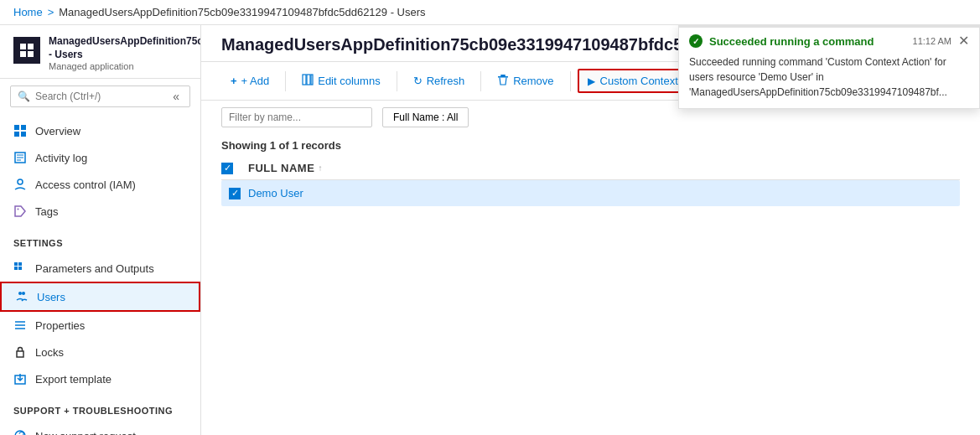 The width and height of the screenshot is (980, 435). What do you see at coordinates (439, 80) in the screenshot?
I see `refresh-button: ↻ Refresh` at bounding box center [439, 80].